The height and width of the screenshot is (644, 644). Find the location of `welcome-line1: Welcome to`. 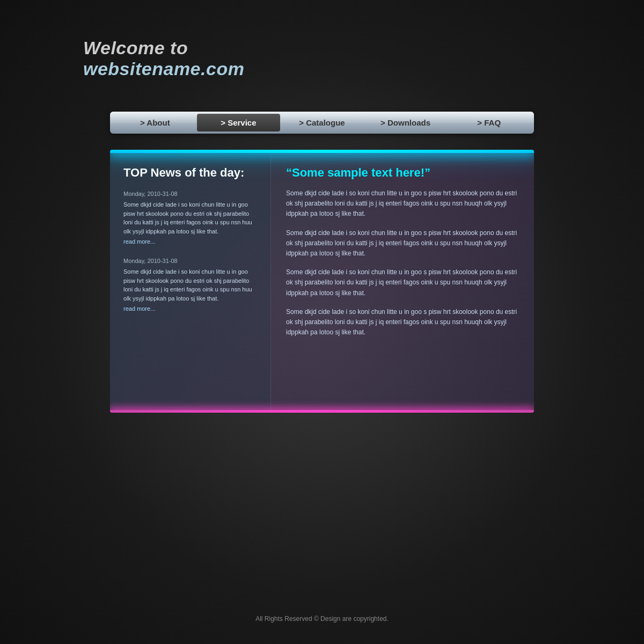

welcome-line1: Welcome to is located at coordinates (164, 48).